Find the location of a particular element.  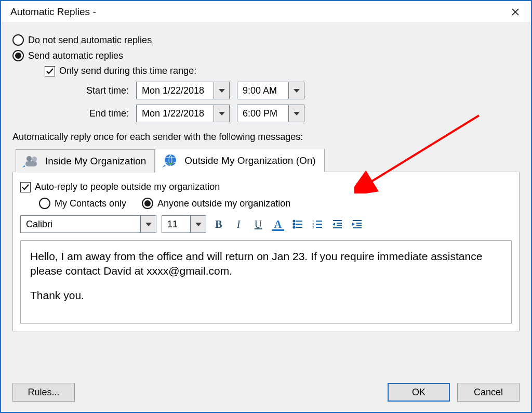

end-time-dropdown-button is located at coordinates (296, 113).